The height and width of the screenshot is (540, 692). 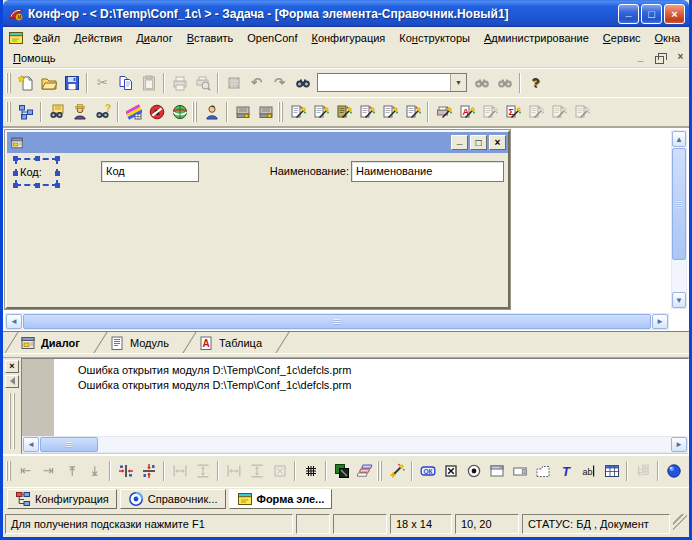 What do you see at coordinates (390, 112) in the screenshot?
I see `constructor-layout-button` at bounding box center [390, 112].